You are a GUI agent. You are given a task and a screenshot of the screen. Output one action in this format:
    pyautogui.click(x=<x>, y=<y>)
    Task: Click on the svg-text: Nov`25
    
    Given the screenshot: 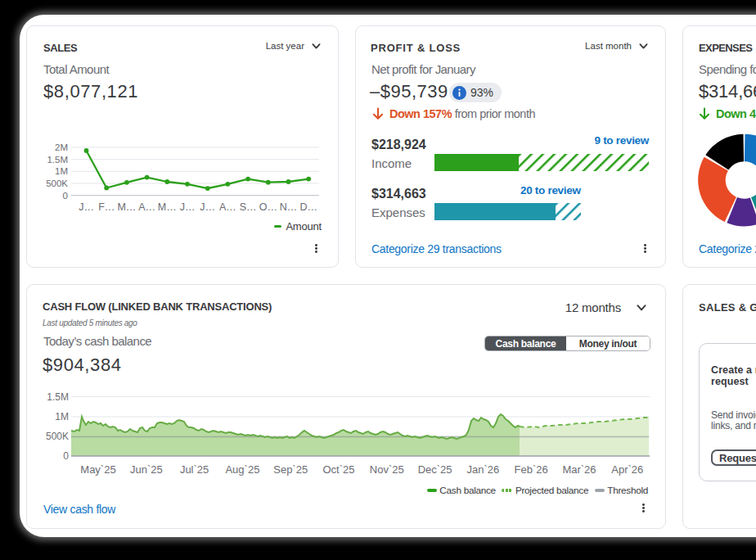 What is the action you would take?
    pyautogui.click(x=387, y=470)
    